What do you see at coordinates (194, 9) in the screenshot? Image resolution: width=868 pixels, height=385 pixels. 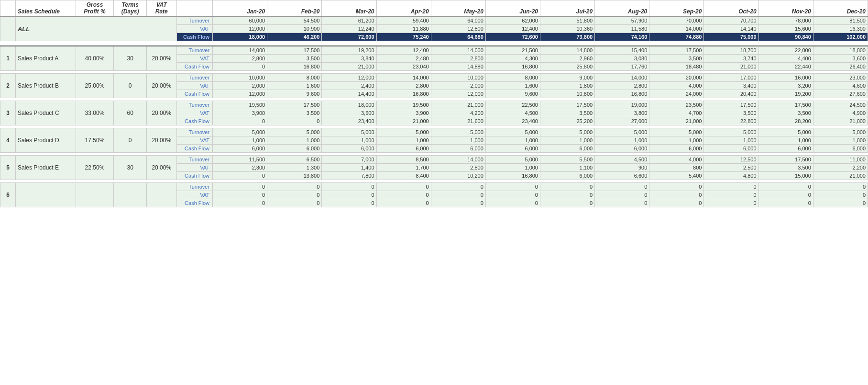 I see `header-type` at bounding box center [194, 9].